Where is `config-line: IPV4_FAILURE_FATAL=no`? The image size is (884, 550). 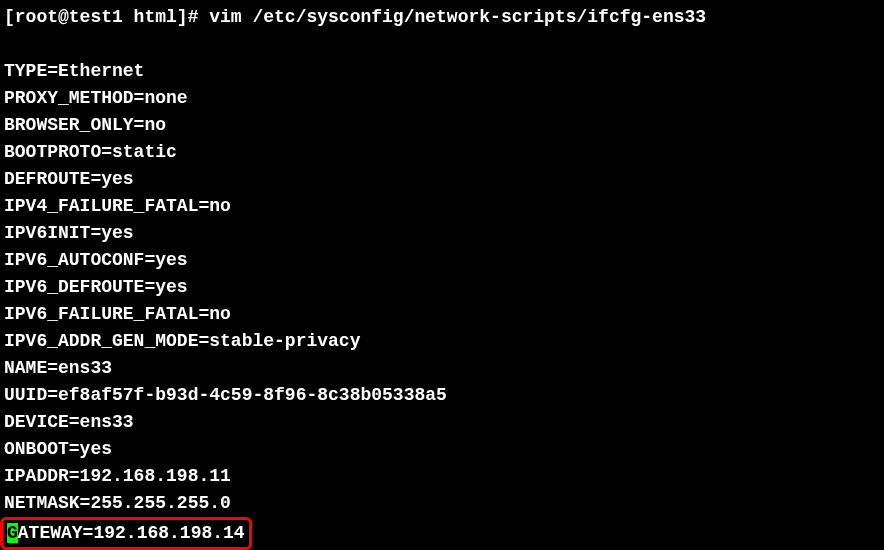 config-line: IPV4_FAILURE_FATAL=no is located at coordinates (442, 206).